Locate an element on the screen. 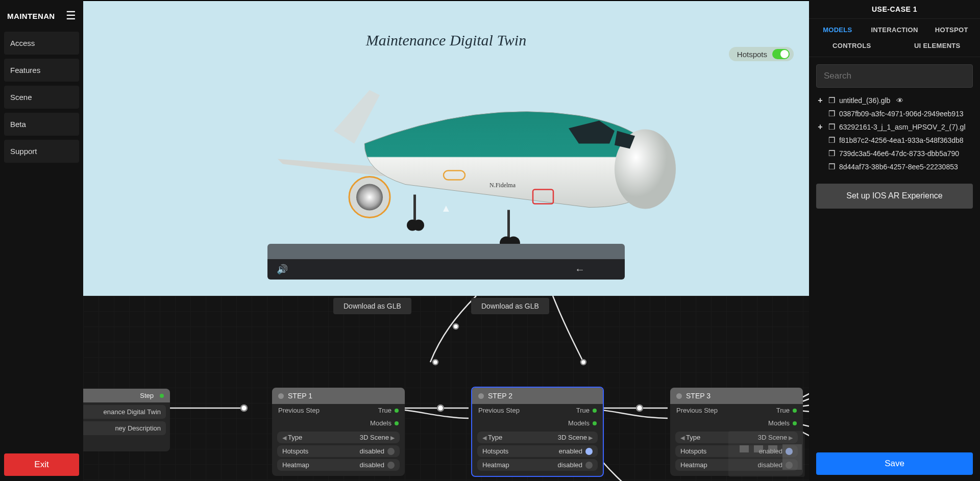 The image size is (980, 481). left-sidebar: MAINTENAN ☰ Access Features Scene Beta S… is located at coordinates (42, 241).